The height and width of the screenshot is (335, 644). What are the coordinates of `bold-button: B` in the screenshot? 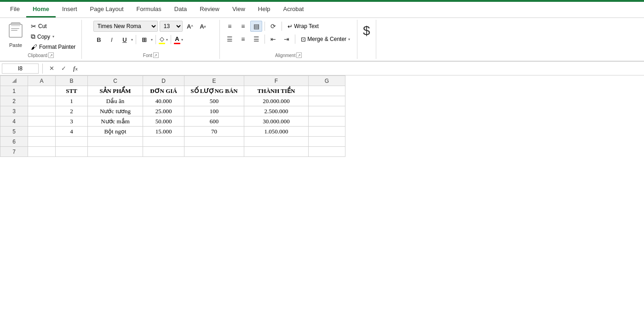 It's located at (99, 40).